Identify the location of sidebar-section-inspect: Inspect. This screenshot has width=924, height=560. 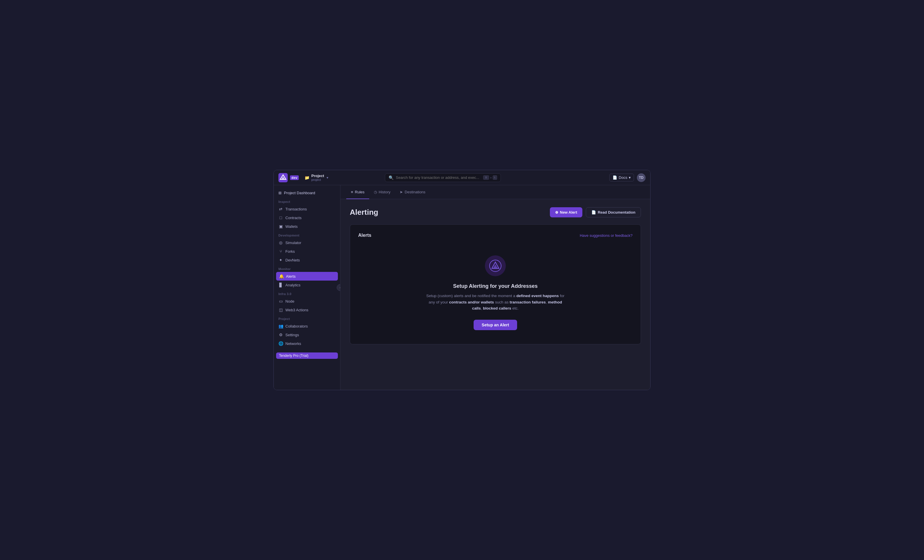
(307, 201).